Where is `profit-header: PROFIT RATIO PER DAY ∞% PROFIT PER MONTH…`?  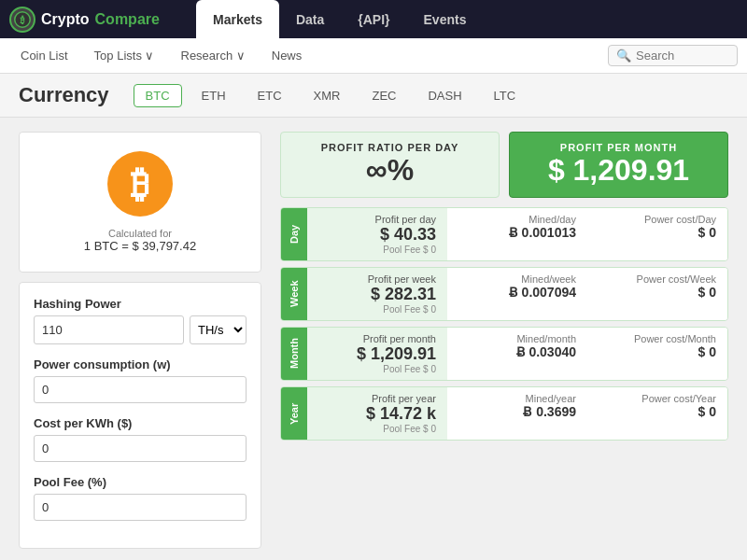 profit-header: PROFIT RATIO PER DAY ∞% PROFIT PER MONTH… is located at coordinates (504, 164).